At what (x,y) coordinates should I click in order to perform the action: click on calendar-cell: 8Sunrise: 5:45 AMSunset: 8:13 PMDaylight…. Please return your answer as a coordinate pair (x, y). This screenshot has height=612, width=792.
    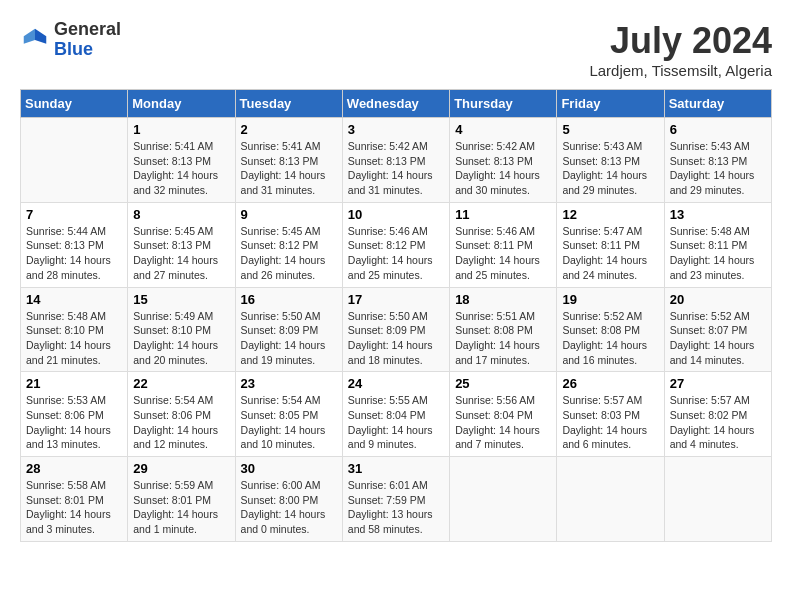
    Looking at the image, I should click on (182, 244).